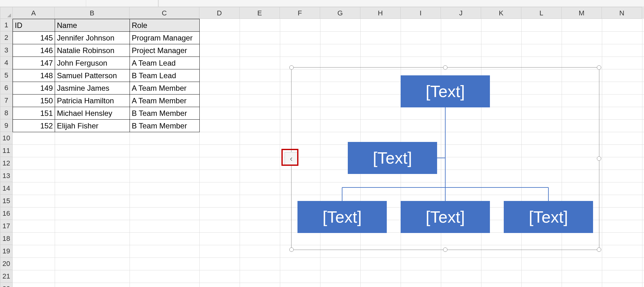 The image size is (644, 287). Describe the element at coordinates (421, 13) in the screenshot. I see `column-header-I: I` at that location.